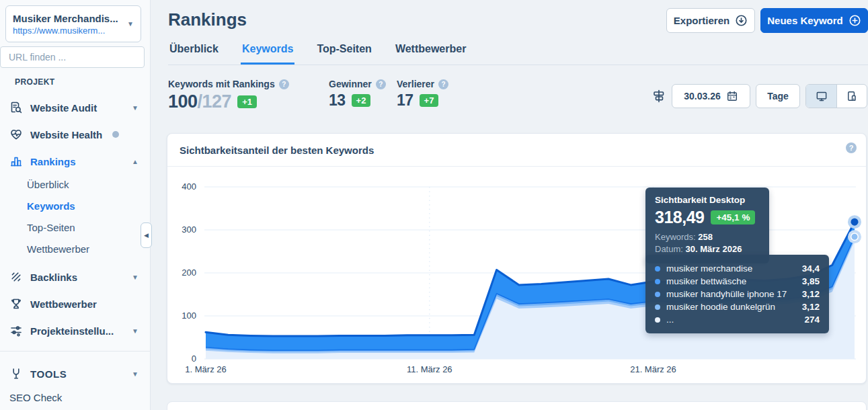  I want to click on desktop-icon, so click(822, 96).